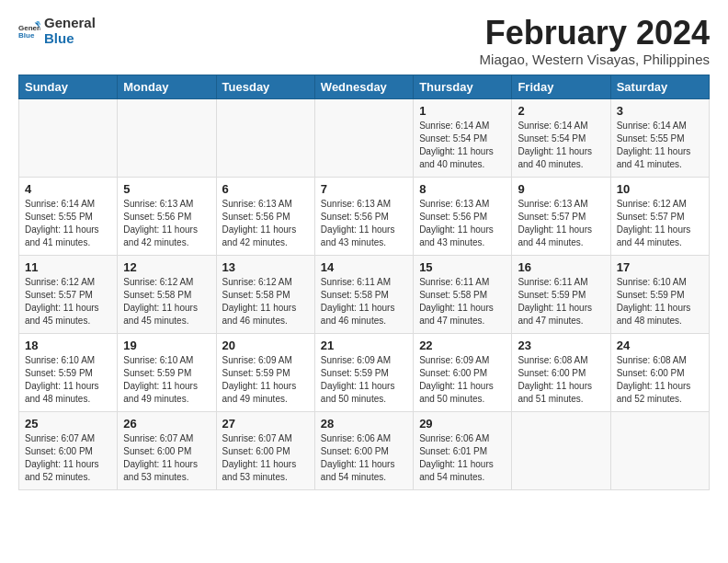  I want to click on day-number: 19, so click(166, 346).